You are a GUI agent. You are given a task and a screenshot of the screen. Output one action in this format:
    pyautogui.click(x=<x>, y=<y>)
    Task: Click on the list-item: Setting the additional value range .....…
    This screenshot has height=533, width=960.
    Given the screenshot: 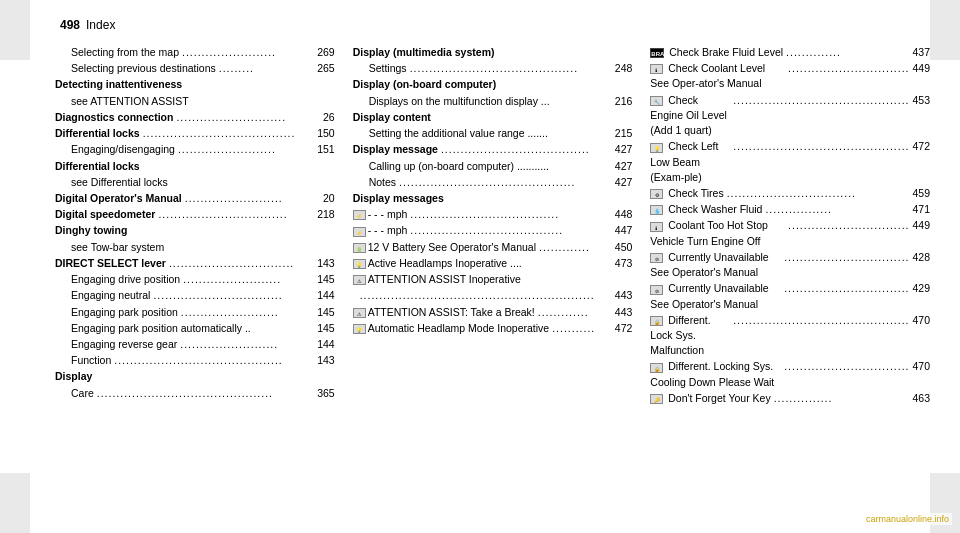 What is the action you would take?
    pyautogui.click(x=493, y=134)
    